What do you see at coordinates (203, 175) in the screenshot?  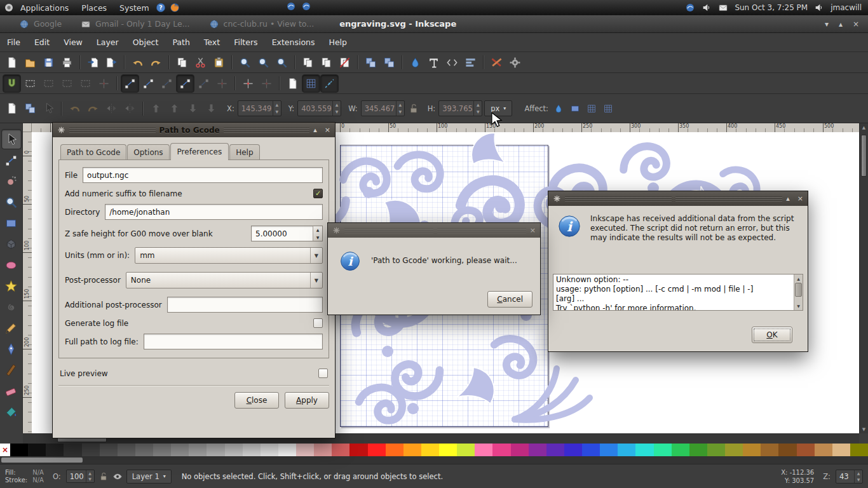 I see `file-input` at bounding box center [203, 175].